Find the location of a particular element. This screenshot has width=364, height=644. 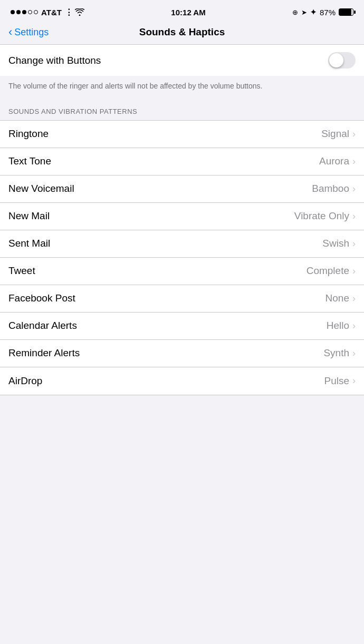

row-value: Swish is located at coordinates (336, 243).